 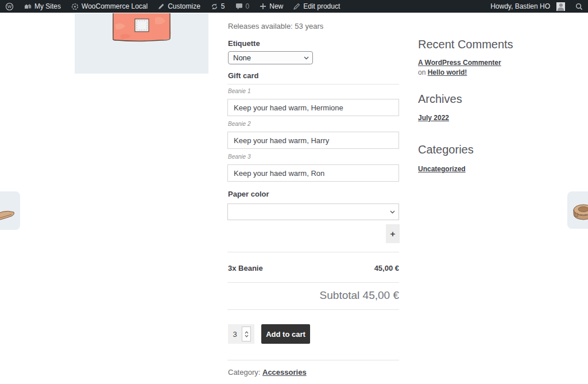 I want to click on edit-product-menu: Edit product, so click(x=317, y=6).